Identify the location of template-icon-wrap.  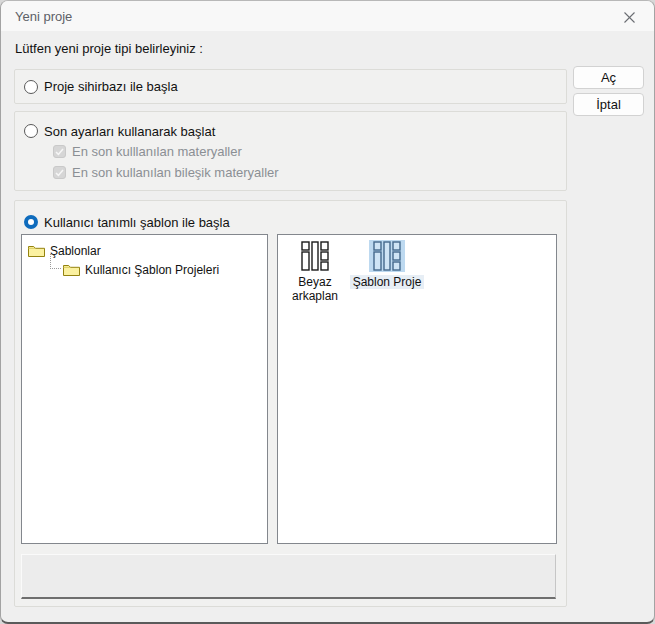
(315, 256).